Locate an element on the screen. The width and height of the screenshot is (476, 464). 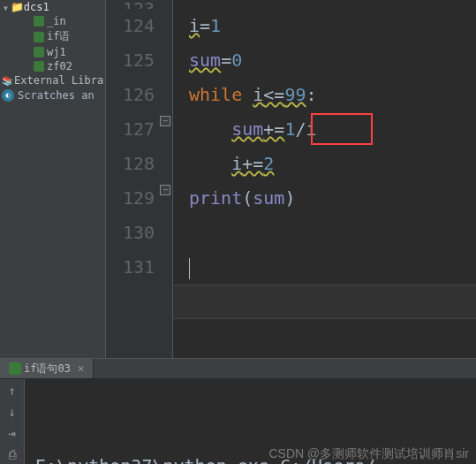
file-label: wj1 is located at coordinates (57, 52).